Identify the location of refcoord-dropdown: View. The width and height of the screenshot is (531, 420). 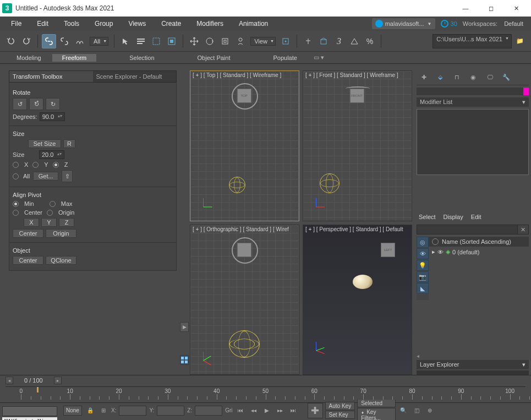
(263, 41).